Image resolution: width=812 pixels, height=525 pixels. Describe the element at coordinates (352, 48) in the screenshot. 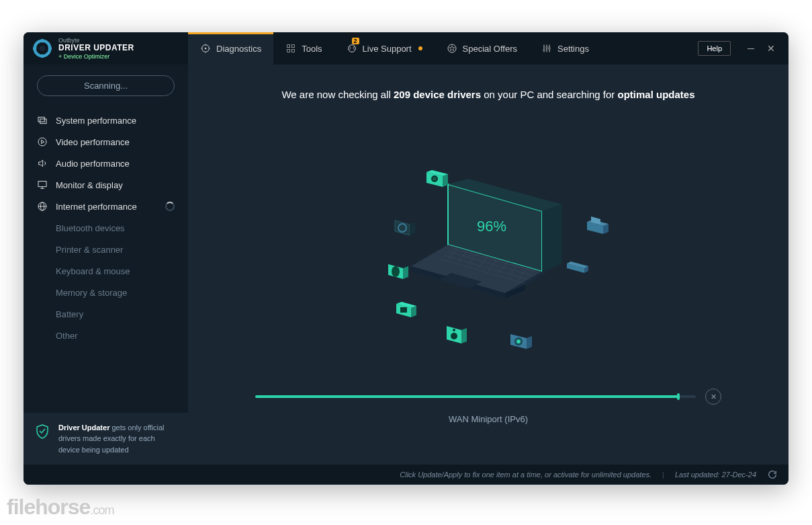

I see `live-support-icon` at that location.